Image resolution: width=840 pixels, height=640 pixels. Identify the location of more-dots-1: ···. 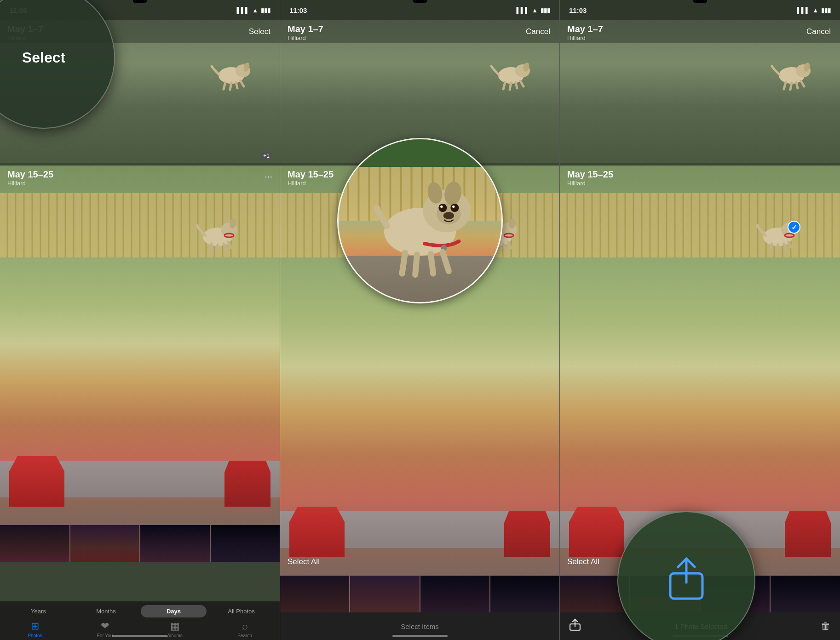
(269, 177).